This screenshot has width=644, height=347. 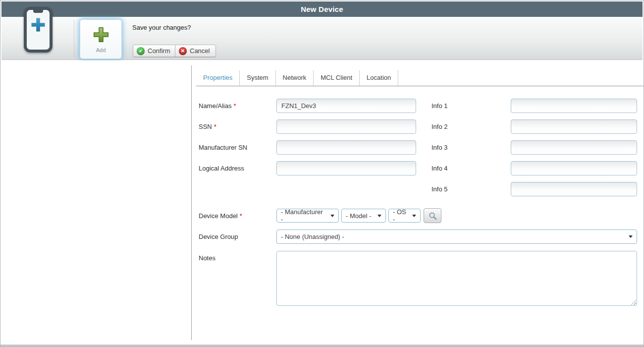 What do you see at coordinates (433, 216) in the screenshot?
I see `search-icon` at bounding box center [433, 216].